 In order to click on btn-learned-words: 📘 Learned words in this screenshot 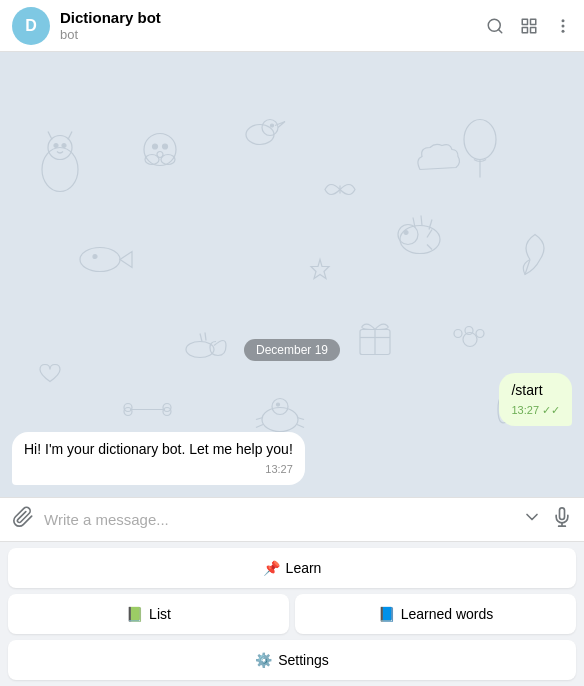, I will do `click(436, 614)`.